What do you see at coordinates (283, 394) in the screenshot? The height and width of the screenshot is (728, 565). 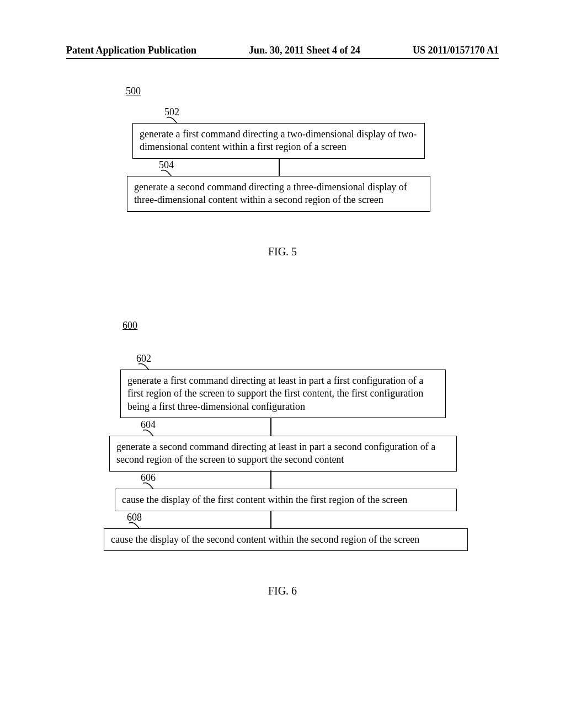 I see `step-602-box: generate a first command directing at le…` at bounding box center [283, 394].